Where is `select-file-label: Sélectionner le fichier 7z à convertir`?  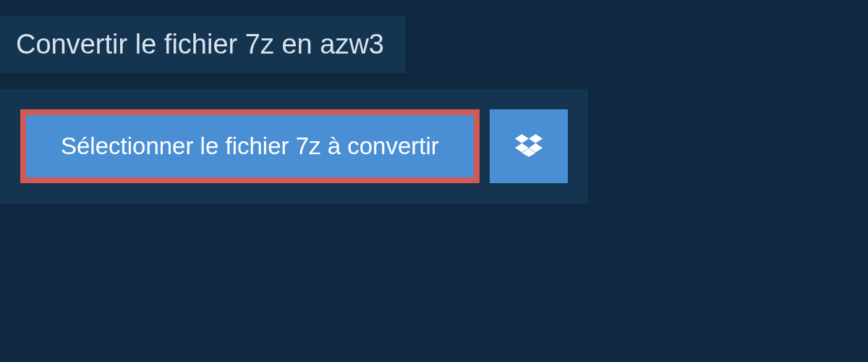
select-file-label: Sélectionner le fichier 7z à convertir is located at coordinates (250, 146).